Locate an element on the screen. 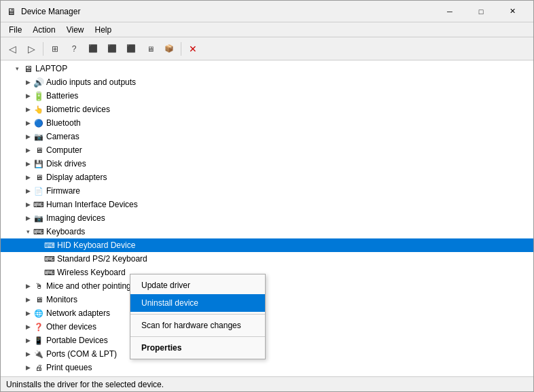  uninstall-button: ✕ is located at coordinates (193, 49).